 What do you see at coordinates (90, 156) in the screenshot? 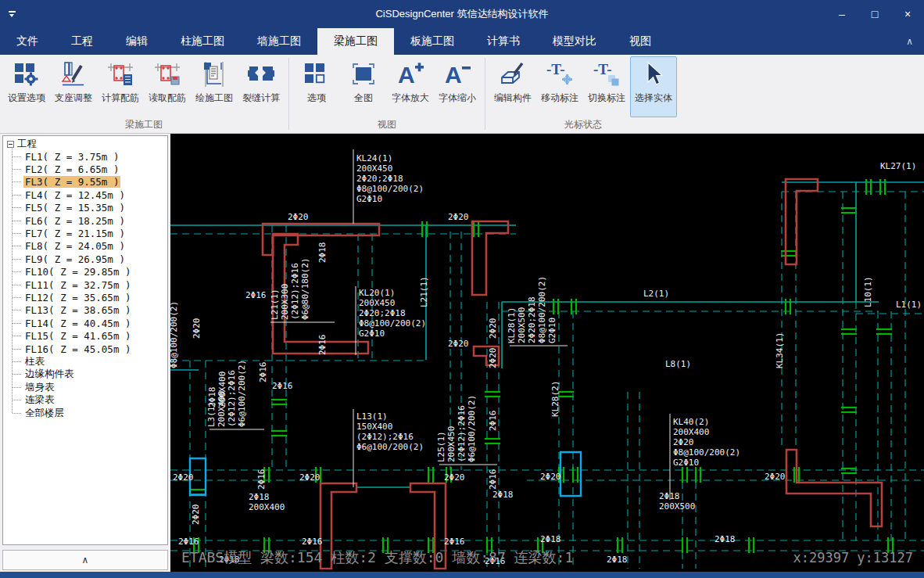
I see `tree-item: FL1( Z = 3.75m )` at bounding box center [90, 156].